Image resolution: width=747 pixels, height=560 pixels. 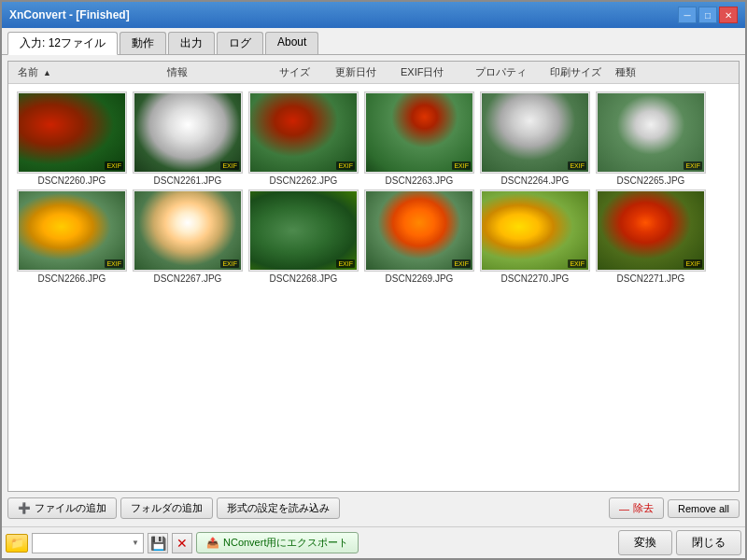 I want to click on list-item: EXIFDSCN2267.JPG, so click(x=188, y=237).